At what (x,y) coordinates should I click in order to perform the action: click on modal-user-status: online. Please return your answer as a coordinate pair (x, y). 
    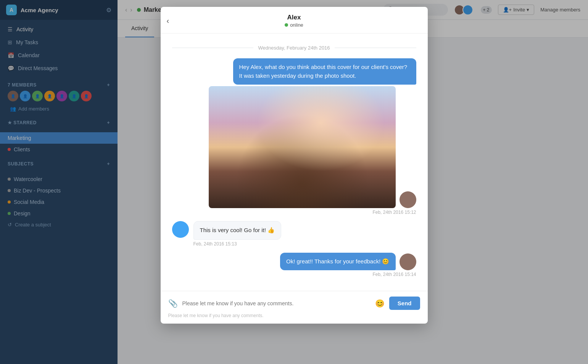
    Looking at the image, I should click on (294, 25).